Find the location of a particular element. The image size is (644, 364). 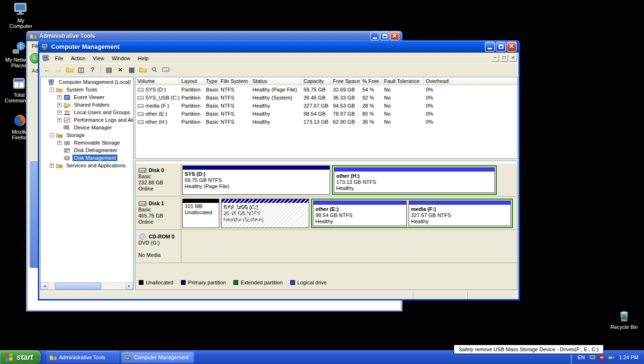

disk-info: Disk 1Basic465.75 GBOnline is located at coordinates (158, 213).